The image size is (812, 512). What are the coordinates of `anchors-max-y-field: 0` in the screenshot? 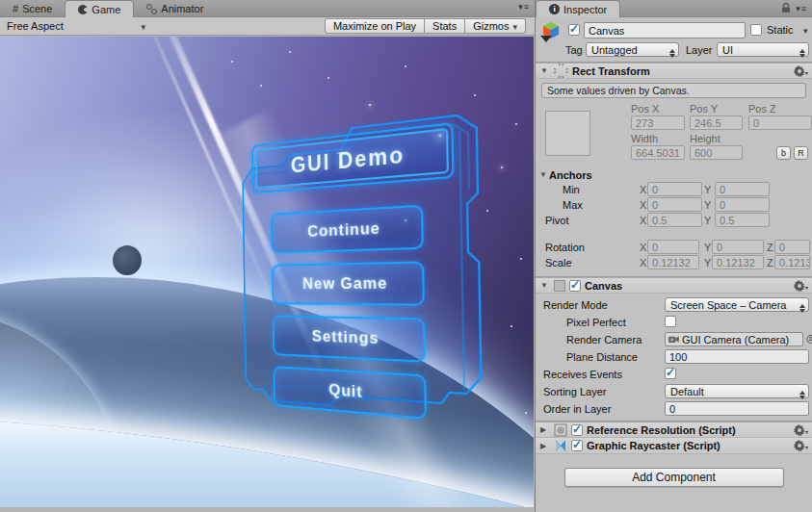 It's located at (742, 204).